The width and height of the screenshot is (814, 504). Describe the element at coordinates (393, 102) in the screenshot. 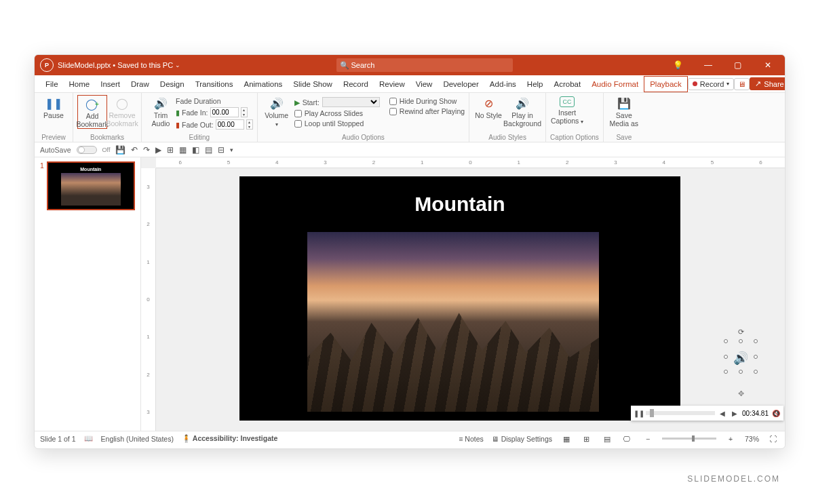

I see `hide-checkbox` at that location.